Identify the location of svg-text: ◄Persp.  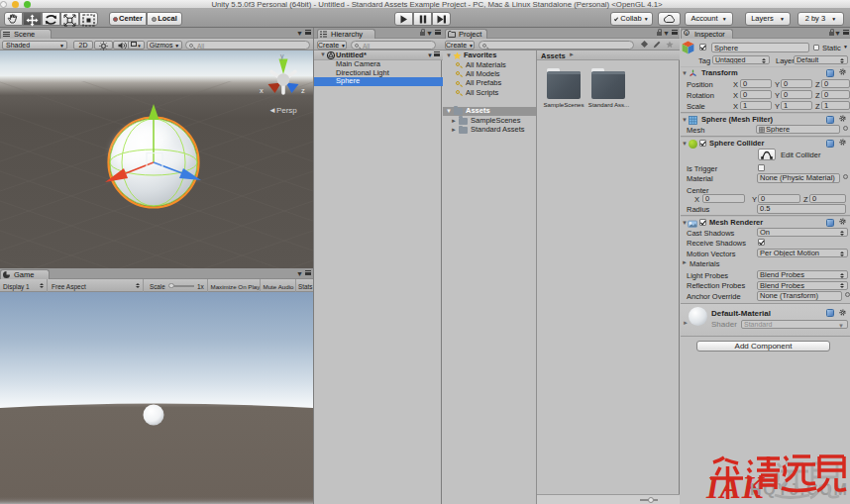
(283, 111).